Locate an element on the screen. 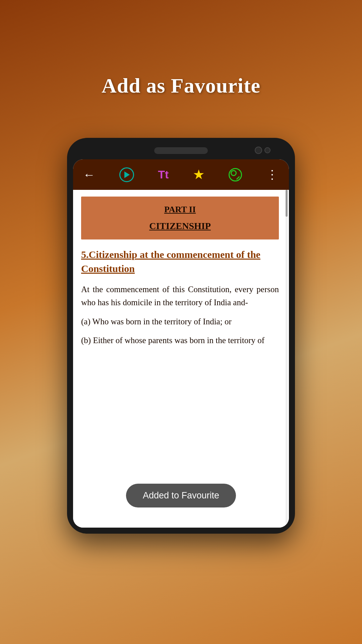 The height and width of the screenshot is (644, 362). phone-top-bar is located at coordinates (181, 152).